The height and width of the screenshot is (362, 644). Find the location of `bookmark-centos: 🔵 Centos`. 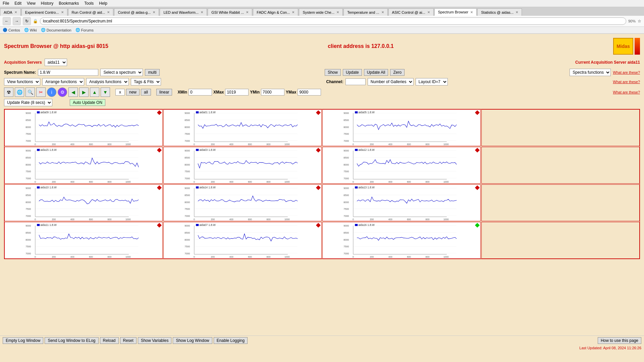

bookmark-centos: 🔵 Centos is located at coordinates (11, 30).